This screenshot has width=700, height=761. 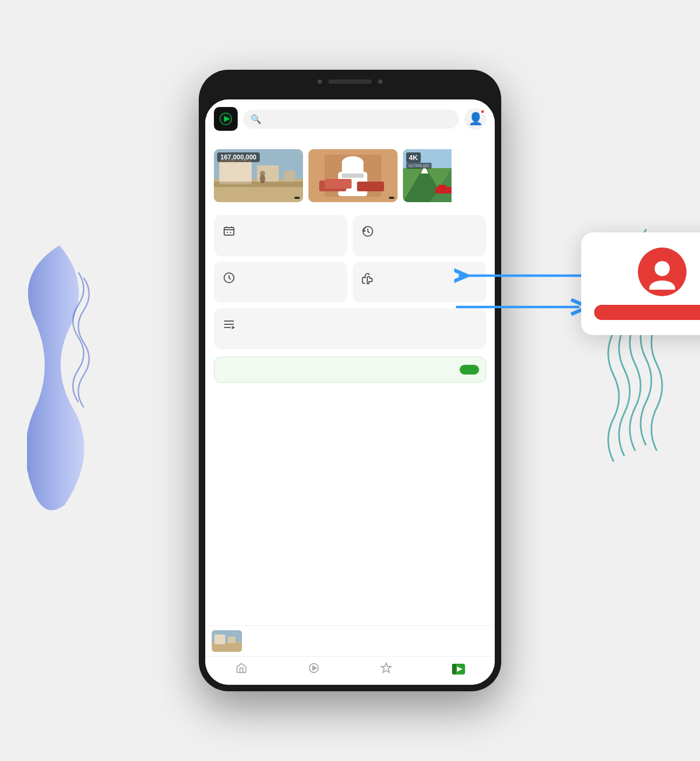 I want to click on video-card-1: 167,000,000, so click(x=258, y=178).